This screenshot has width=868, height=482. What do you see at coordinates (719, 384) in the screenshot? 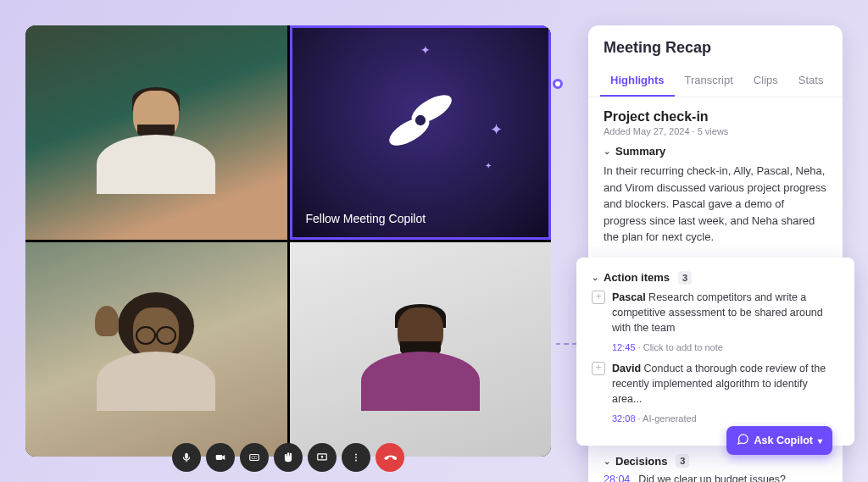
I see `action-item-text: Conduct a thorough code review of the re…` at bounding box center [719, 384].